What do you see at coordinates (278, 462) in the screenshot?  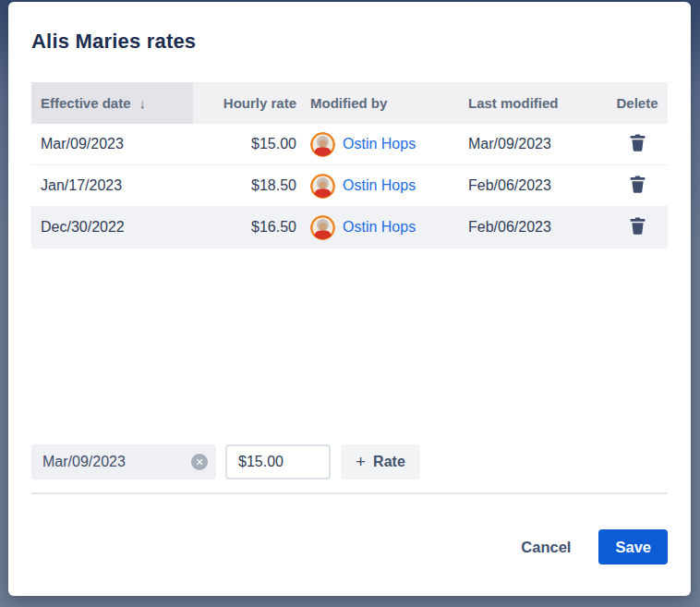 I see `hourly-rate-input` at bounding box center [278, 462].